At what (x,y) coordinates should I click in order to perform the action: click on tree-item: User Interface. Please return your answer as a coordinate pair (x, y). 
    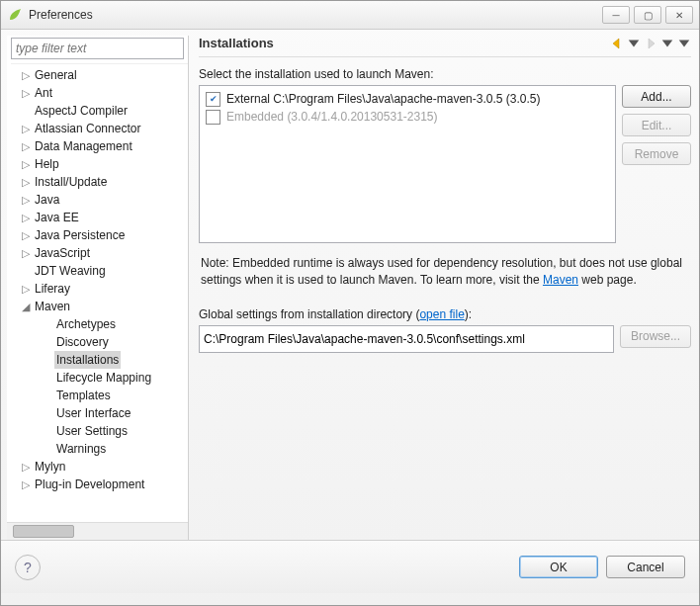
    Looking at the image, I should click on (99, 413).